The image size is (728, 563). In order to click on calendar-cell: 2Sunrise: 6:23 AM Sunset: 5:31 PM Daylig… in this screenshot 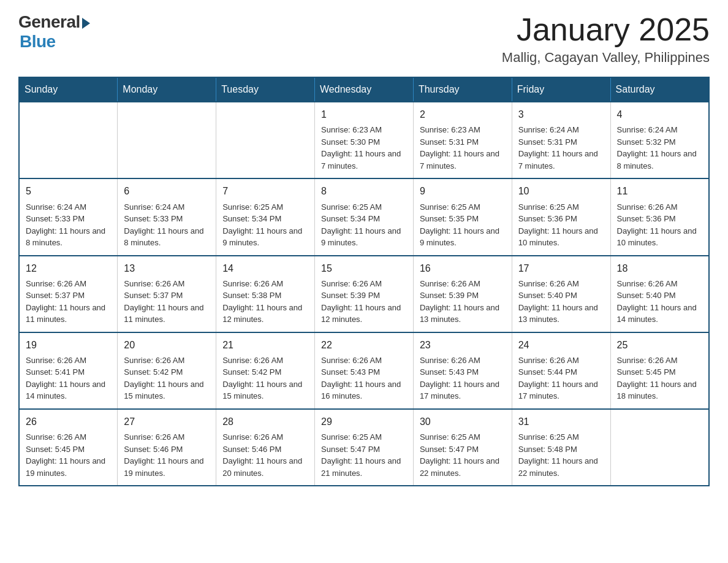, I will do `click(462, 140)`.